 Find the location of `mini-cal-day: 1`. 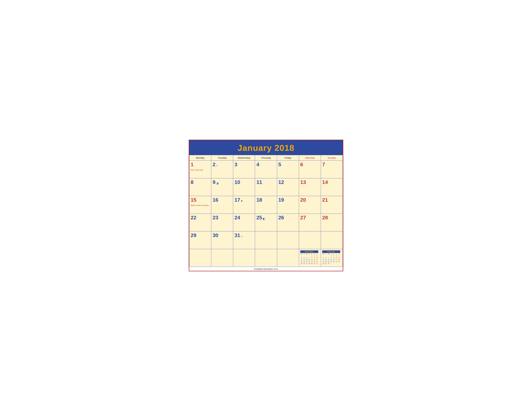

mini-cal-day: 1 is located at coordinates (331, 256).